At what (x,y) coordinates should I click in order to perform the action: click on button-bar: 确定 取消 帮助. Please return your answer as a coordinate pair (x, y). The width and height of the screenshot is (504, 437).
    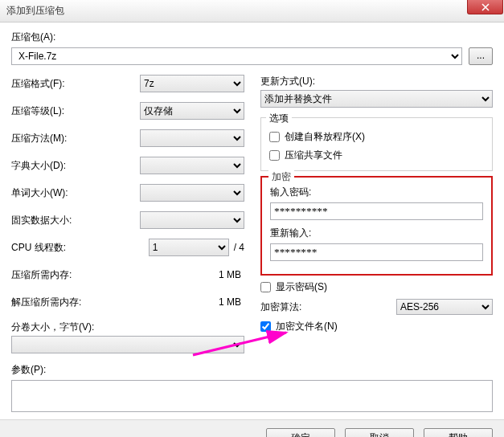
    Looking at the image, I should click on (252, 428).